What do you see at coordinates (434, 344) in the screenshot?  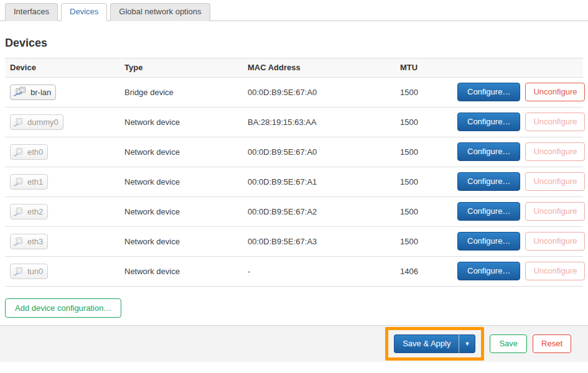 I see `tutorial-highlight-box: Save & Apply ▼` at bounding box center [434, 344].